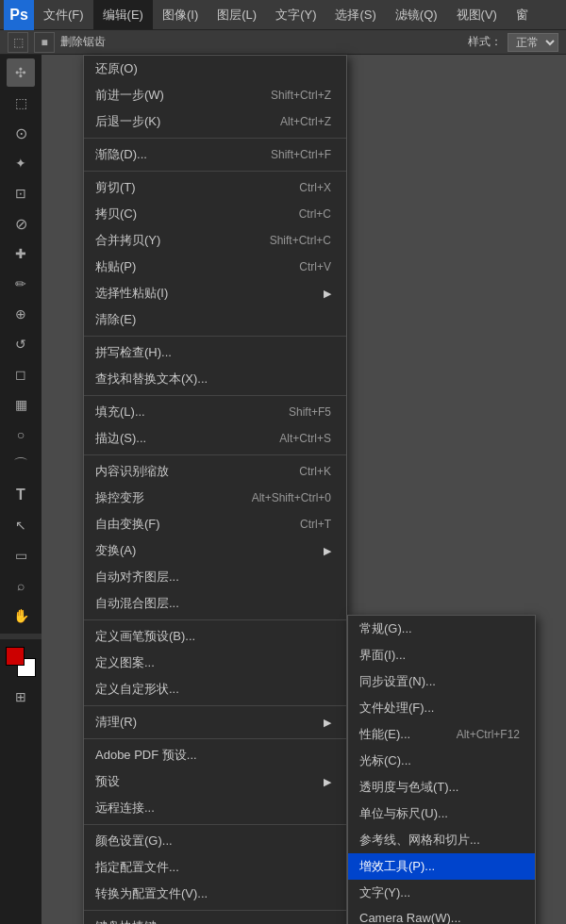  Describe the element at coordinates (19, 15) in the screenshot. I see `app-logo: Ps` at that location.